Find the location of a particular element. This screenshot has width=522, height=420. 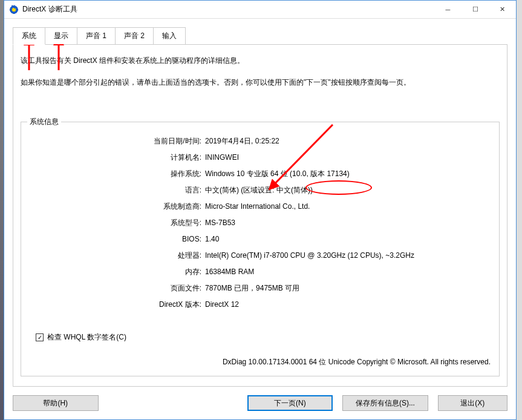

tab-system: 系统 is located at coordinates (29, 36).